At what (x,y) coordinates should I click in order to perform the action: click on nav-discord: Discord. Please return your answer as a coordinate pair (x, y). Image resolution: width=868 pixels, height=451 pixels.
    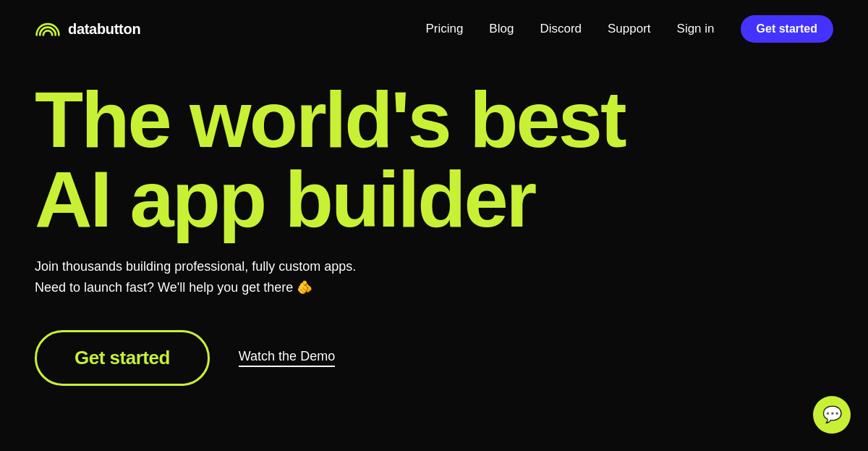
    Looking at the image, I should click on (561, 29).